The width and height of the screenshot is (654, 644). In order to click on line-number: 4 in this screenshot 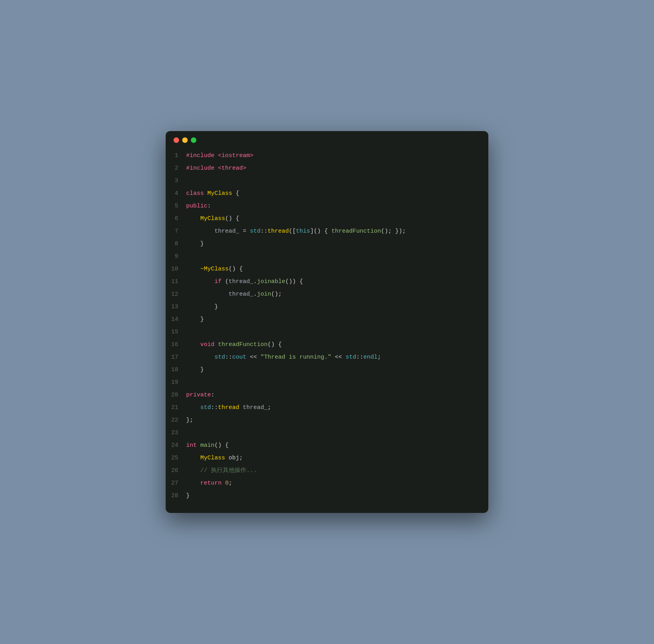, I will do `click(176, 194)`.